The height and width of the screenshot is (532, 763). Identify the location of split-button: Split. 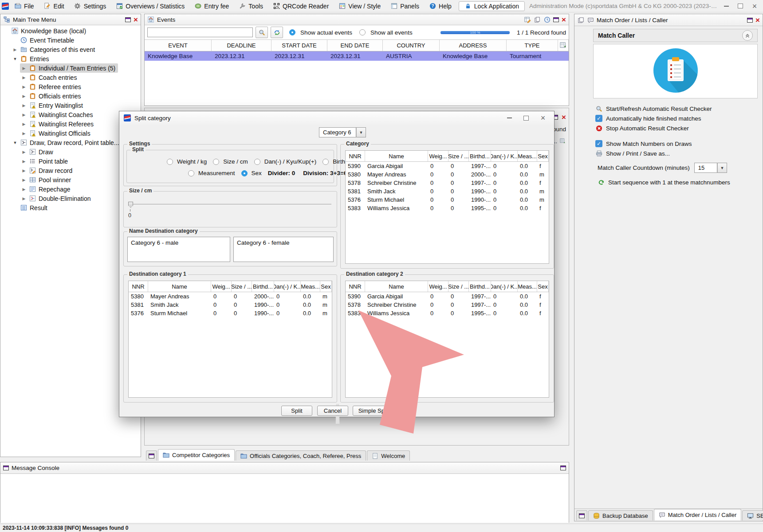
(297, 411).